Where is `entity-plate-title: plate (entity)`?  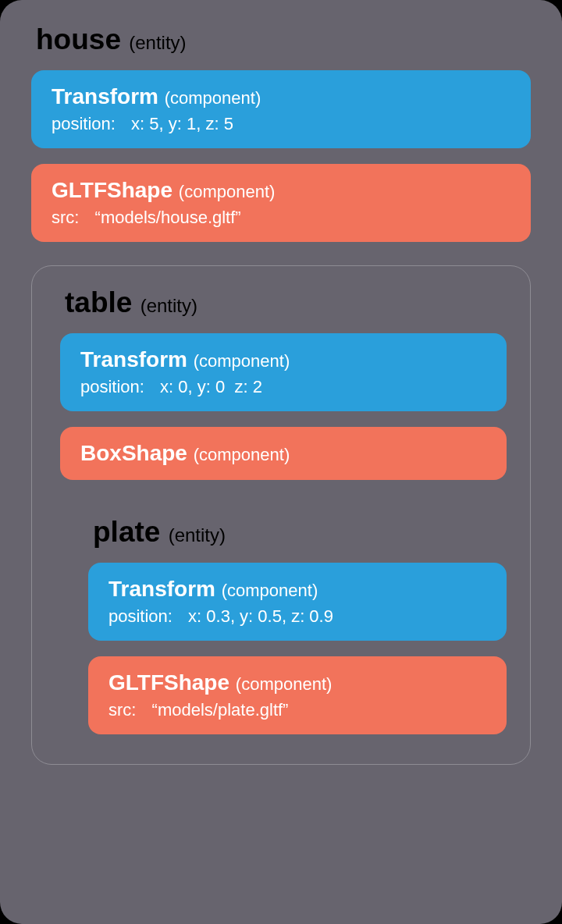 entity-plate-title: plate (entity) is located at coordinates (300, 532).